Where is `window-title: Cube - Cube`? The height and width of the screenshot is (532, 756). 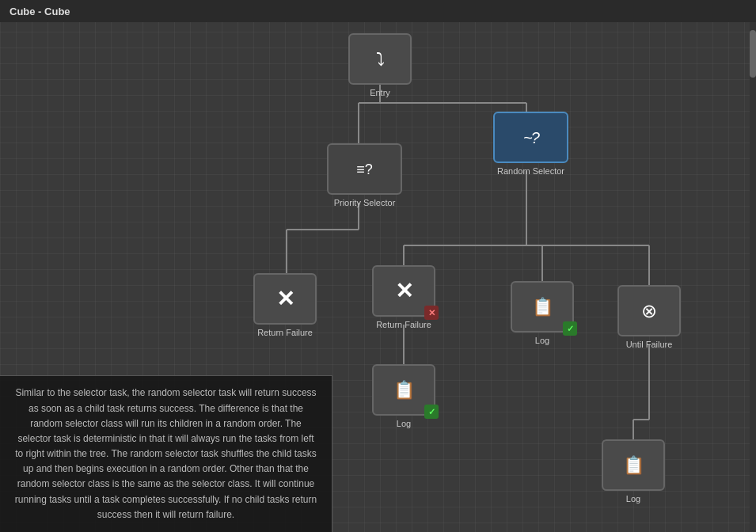
window-title: Cube - Cube is located at coordinates (40, 11).